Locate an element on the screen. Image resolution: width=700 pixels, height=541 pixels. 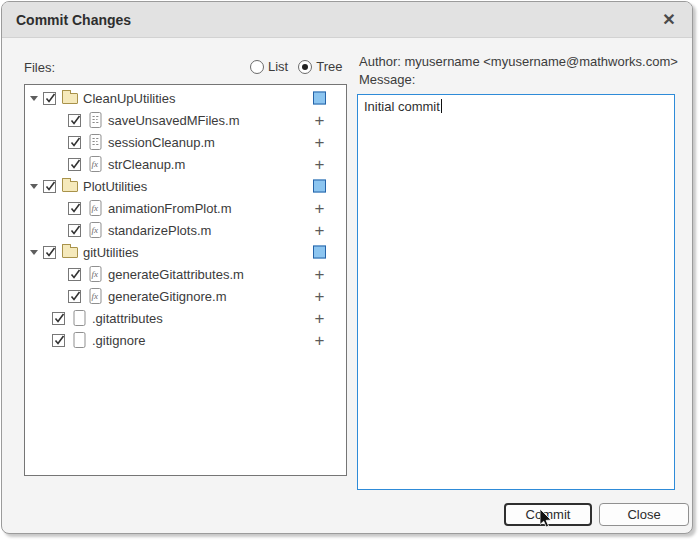
tree-row-strcleanup: strCleanup.m + is located at coordinates (186, 164).